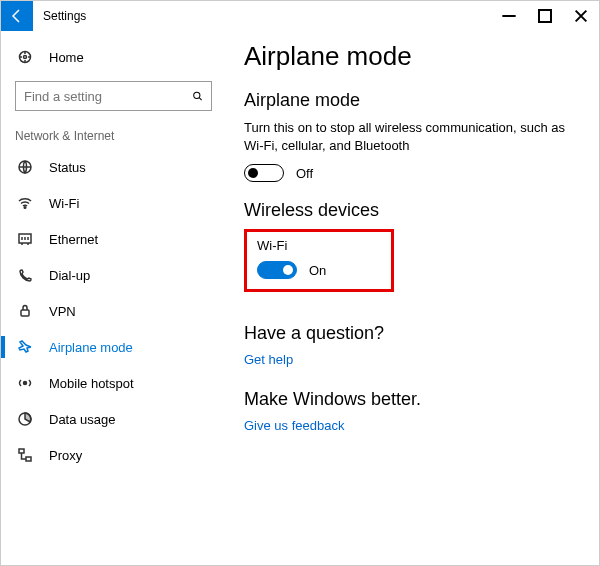  I want to click on search-icon, so click(198, 96).